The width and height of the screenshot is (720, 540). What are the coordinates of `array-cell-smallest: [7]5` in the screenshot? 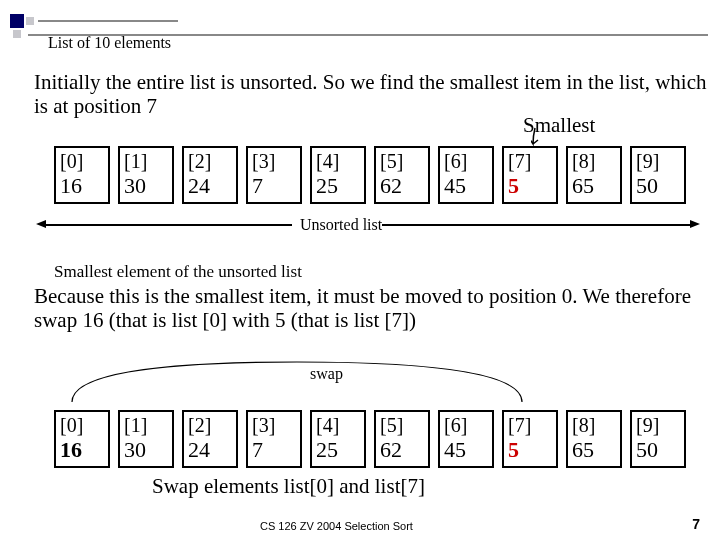 It's located at (530, 175).